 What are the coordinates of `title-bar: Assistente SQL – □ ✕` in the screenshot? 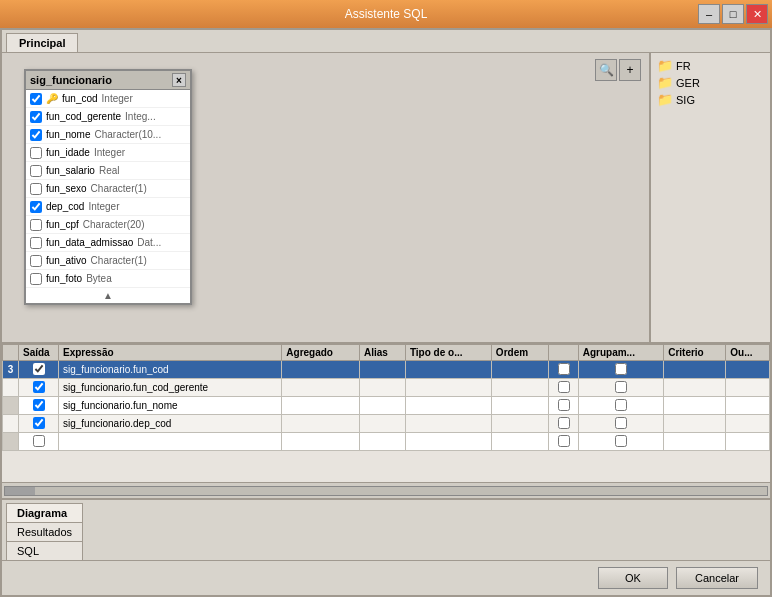 It's located at (386, 14).